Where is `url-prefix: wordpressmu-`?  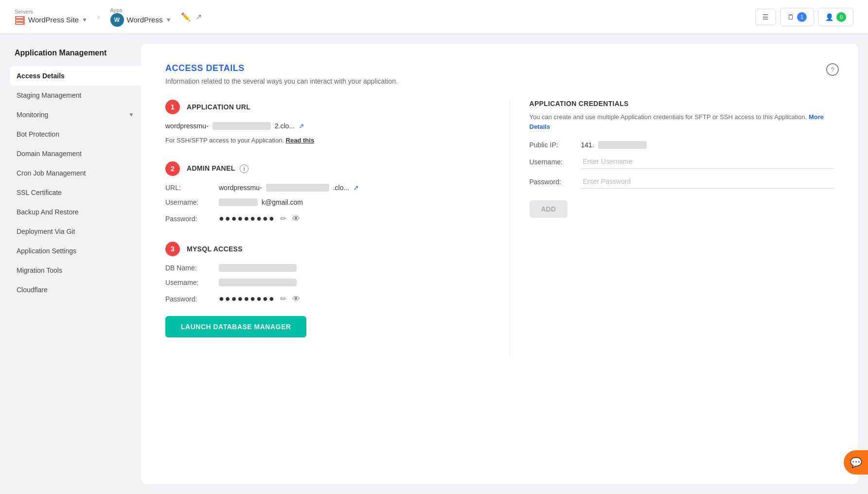
url-prefix: wordpressmu- is located at coordinates (187, 126).